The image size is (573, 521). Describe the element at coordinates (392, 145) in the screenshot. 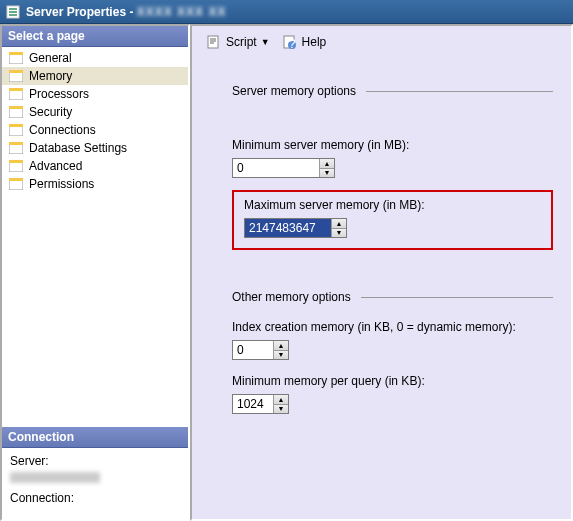

I see `min-memory-label: Minimum server memory (in MB):` at that location.